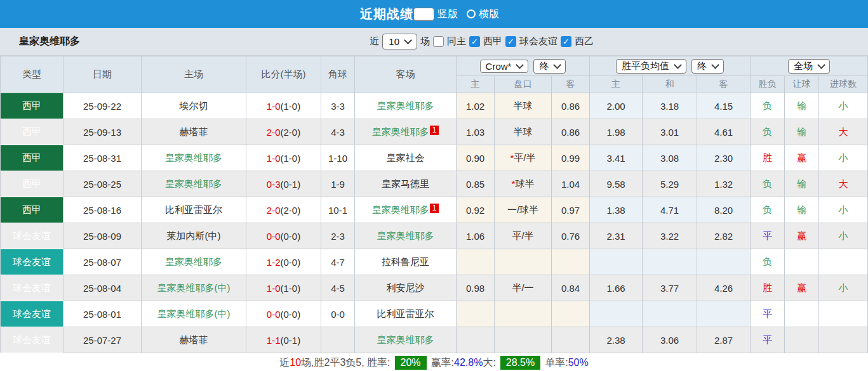 Image resolution: width=868 pixels, height=371 pixels. What do you see at coordinates (651, 66) in the screenshot?
I see `europe-company-select: 胜平负均值` at bounding box center [651, 66].